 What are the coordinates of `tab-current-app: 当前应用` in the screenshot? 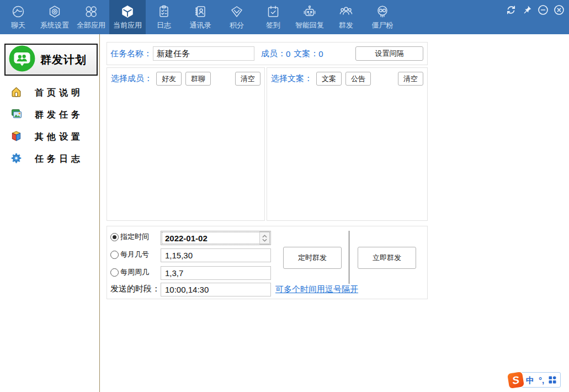 It's located at (127, 17).